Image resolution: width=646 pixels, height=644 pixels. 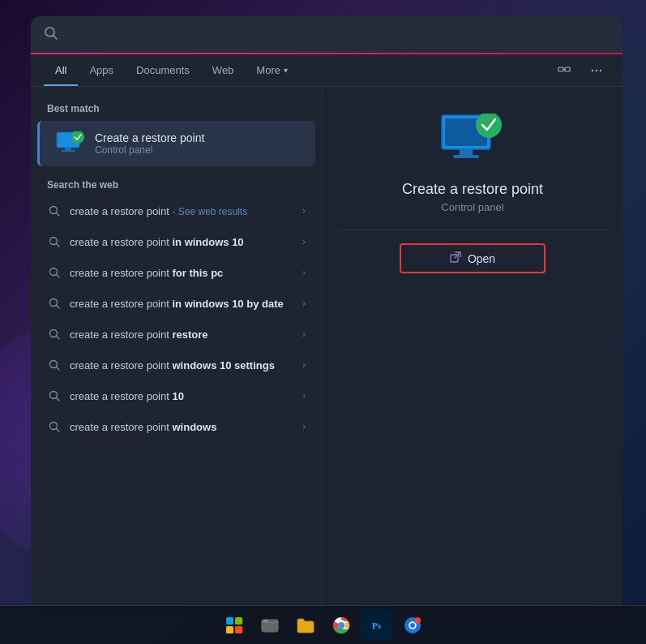 I want to click on suggestion-arrow-0: ›, so click(x=304, y=211).